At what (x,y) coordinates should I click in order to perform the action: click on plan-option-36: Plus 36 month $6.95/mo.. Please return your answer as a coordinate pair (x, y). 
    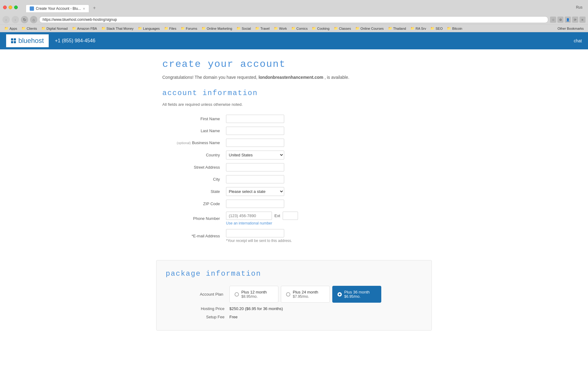
    Looking at the image, I should click on (357, 294).